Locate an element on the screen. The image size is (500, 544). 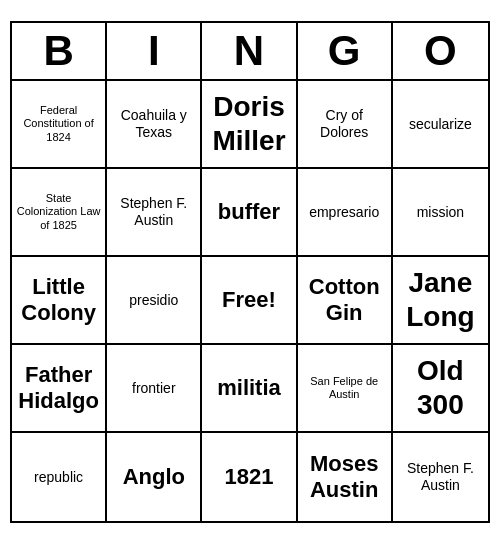
bingo-cell-6: Stephen F. Austin is located at coordinates (154, 213).